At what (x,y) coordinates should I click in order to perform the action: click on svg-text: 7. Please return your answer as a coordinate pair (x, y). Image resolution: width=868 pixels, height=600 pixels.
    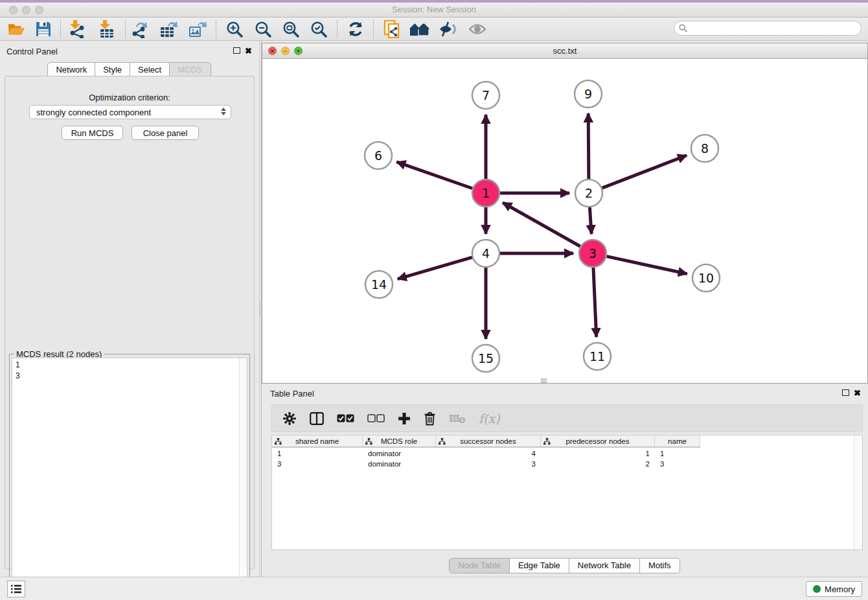
    Looking at the image, I should click on (486, 95).